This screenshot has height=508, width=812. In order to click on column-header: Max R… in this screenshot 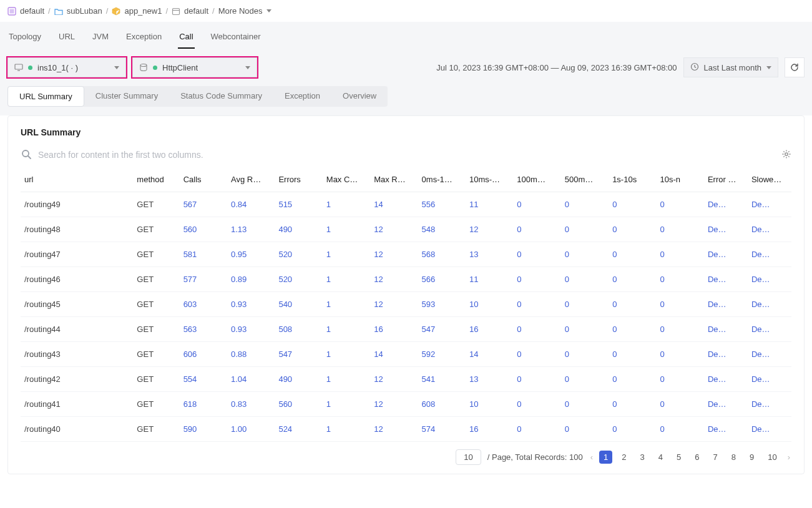, I will do `click(394, 180)`.